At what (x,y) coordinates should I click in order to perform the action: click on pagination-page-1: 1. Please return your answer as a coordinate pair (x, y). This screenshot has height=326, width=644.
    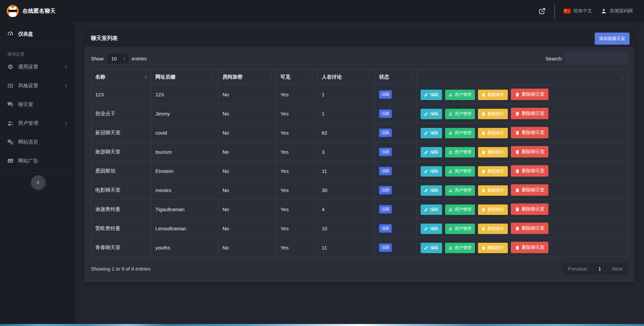
    Looking at the image, I should click on (600, 269).